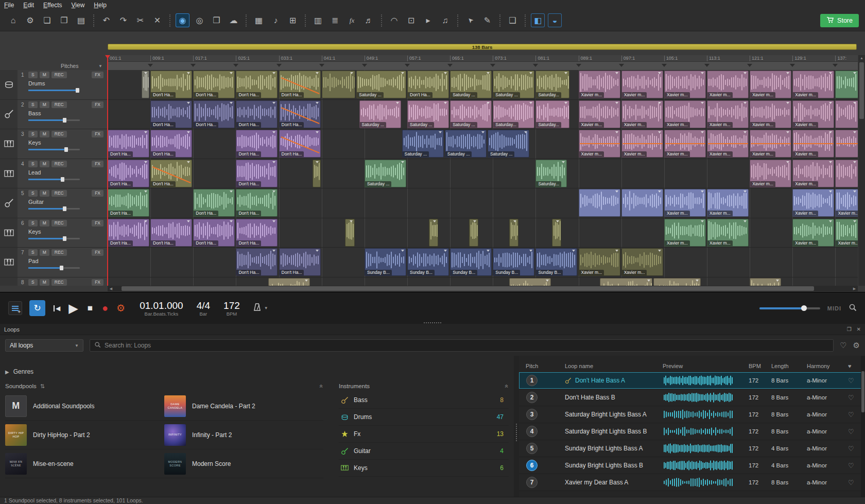 This screenshot has width=865, height=504. I want to click on soundpool-item: DAME CANDELADame Candela - Part 2, so click(244, 406).